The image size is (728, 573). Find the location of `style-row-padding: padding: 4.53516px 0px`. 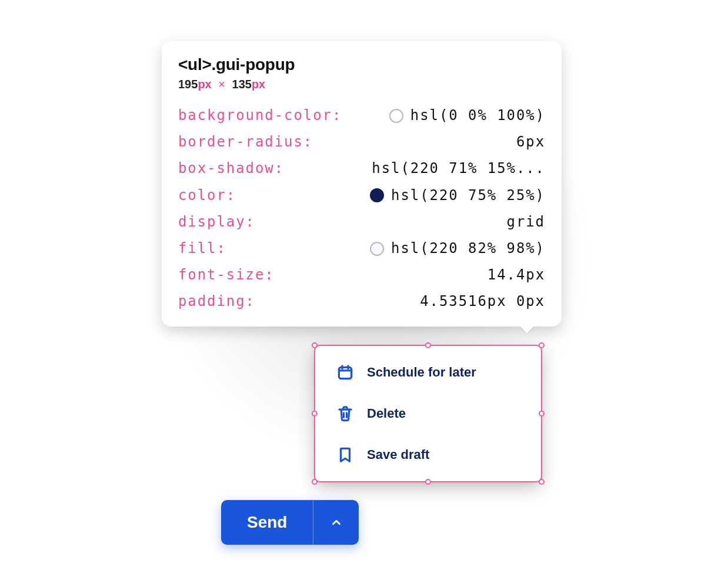

style-row-padding: padding: 4.53516px 0px is located at coordinates (362, 301).